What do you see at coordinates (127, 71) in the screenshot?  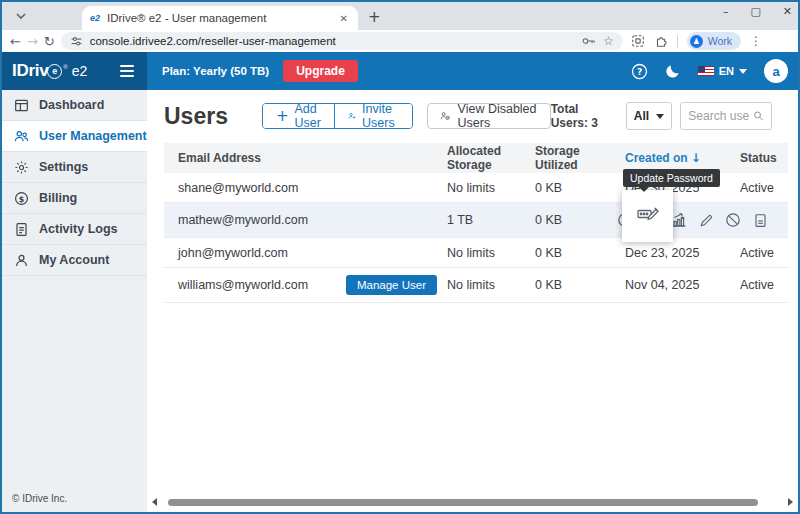 I see `menu-icon` at bounding box center [127, 71].